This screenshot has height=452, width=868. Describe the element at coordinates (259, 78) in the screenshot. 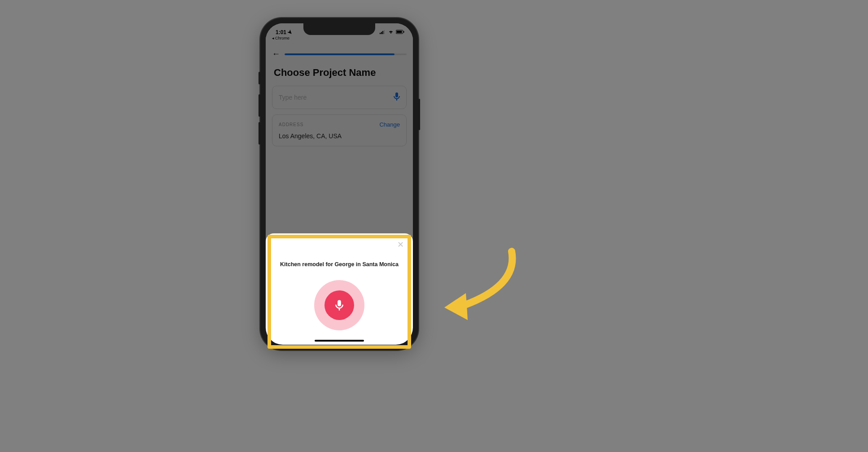

I see `silent-switch` at that location.